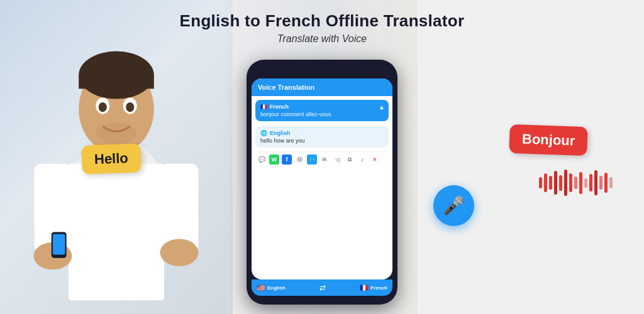 This screenshot has width=644, height=314. What do you see at coordinates (337, 160) in the screenshot?
I see `share-icon: ◁` at bounding box center [337, 160].